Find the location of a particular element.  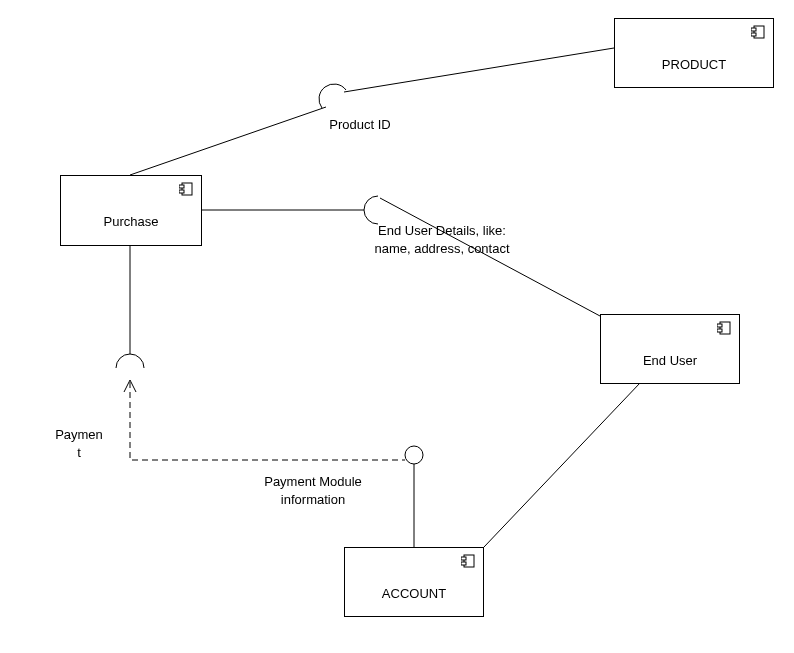

label-payment: Paymen t is located at coordinates (79, 444).